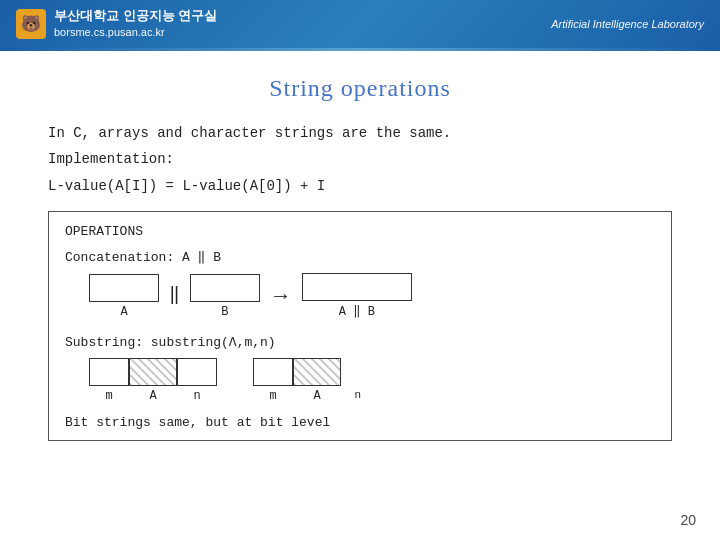  I want to click on logo: 🐻 부산대학교 인공지능 연구실 borsme.cs.pusan.ac.kr, so click(116, 24).